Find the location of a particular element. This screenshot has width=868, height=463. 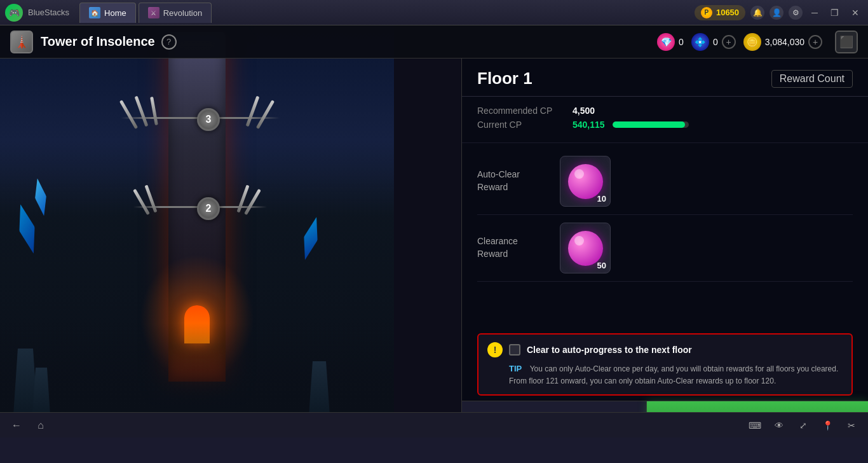

currency-pink: 💎 0 is located at coordinates (670, 42).